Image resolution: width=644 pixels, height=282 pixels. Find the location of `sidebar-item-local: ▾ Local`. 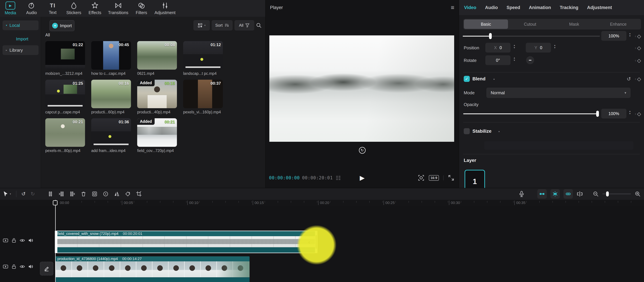

sidebar-item-local: ▾ Local is located at coordinates (20, 26).